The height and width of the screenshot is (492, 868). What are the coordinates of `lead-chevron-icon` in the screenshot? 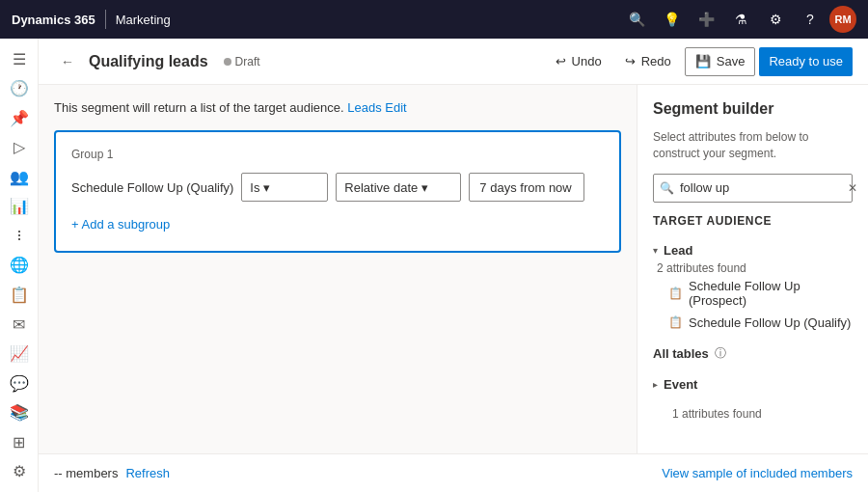 It's located at (656, 251).